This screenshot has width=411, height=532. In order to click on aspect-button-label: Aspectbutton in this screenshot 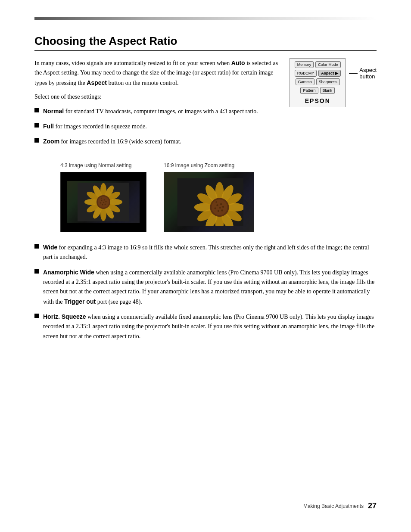, I will do `click(368, 73)`.